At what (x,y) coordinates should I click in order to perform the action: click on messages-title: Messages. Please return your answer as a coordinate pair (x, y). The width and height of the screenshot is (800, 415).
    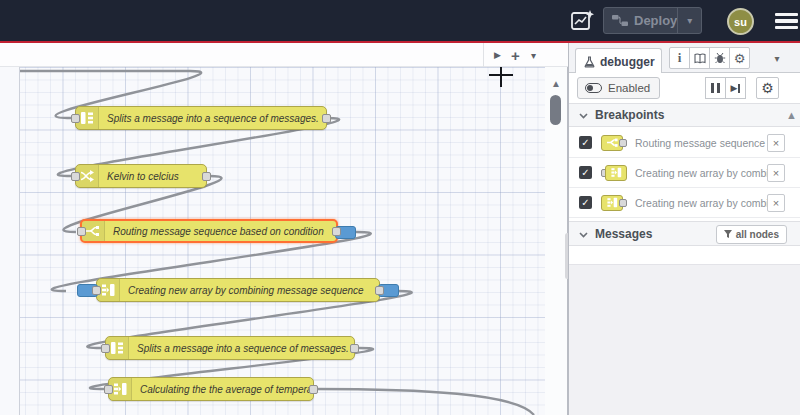
    Looking at the image, I should click on (624, 234).